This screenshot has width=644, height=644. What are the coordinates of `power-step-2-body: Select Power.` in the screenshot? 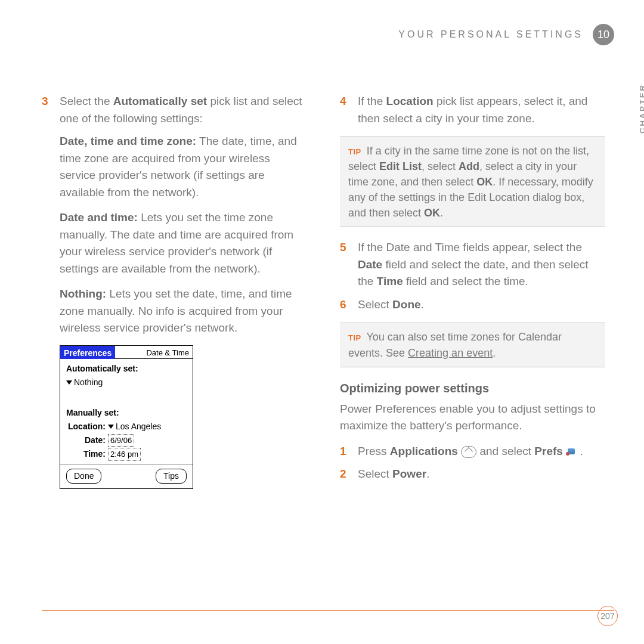 It's located at (482, 475).